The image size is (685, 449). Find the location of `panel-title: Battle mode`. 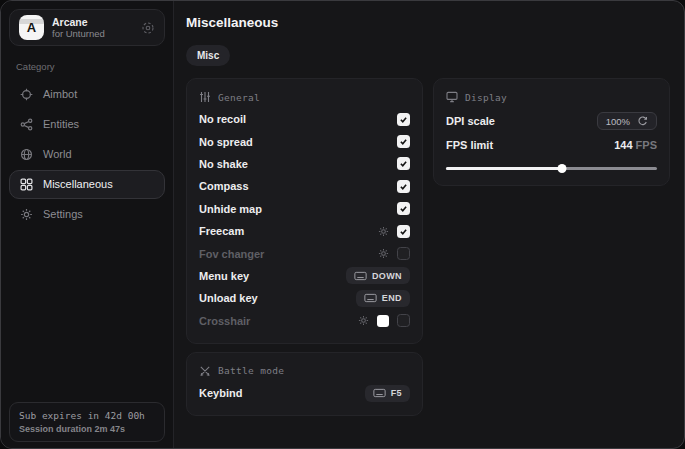

panel-title: Battle mode is located at coordinates (251, 370).